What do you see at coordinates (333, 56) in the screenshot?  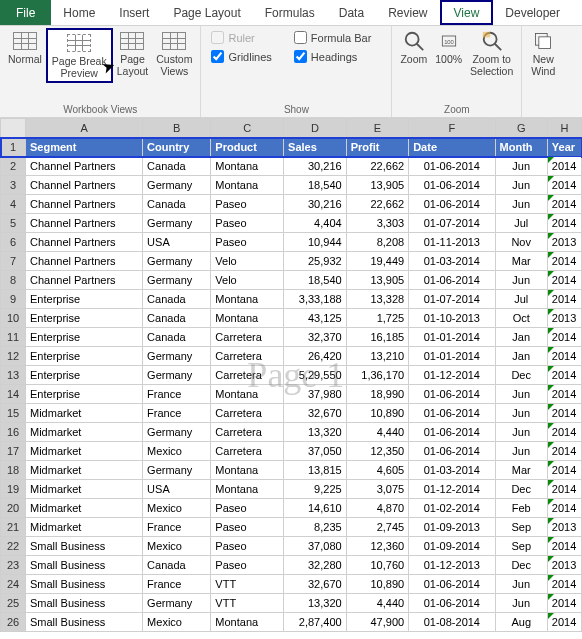 I see `headings-checkbox: Headings` at bounding box center [333, 56].